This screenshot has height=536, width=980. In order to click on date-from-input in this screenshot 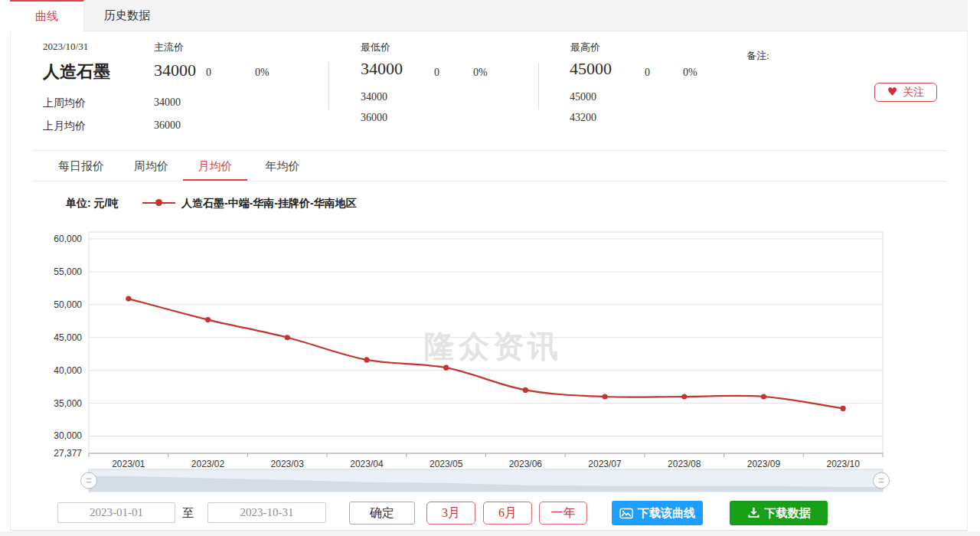, I will do `click(116, 513)`.